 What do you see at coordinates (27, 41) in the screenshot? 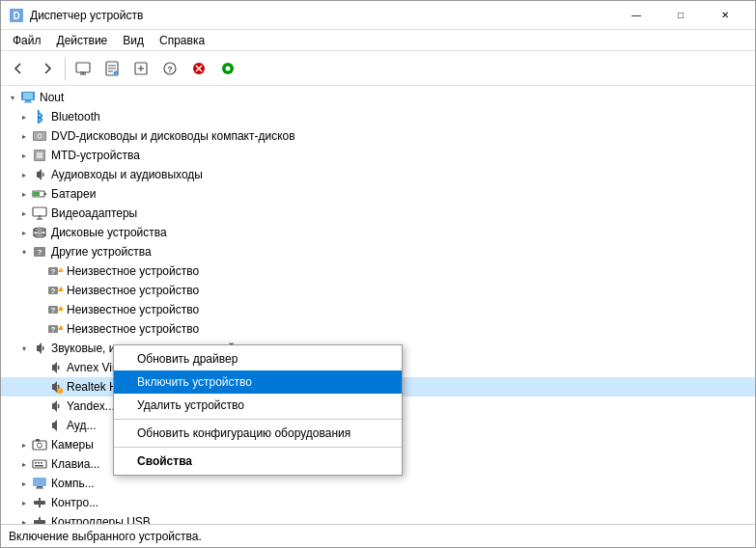
I see `menu-file: Файл` at bounding box center [27, 41].